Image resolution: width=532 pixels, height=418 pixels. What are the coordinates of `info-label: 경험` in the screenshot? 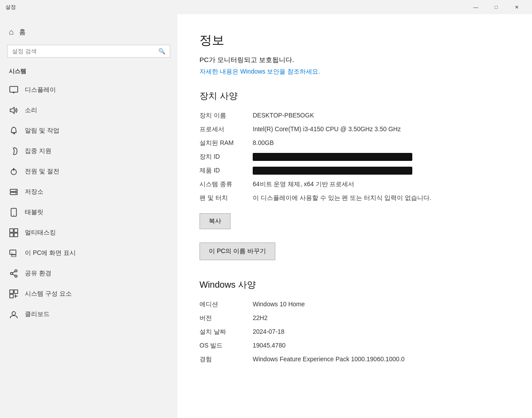 It's located at (226, 359).